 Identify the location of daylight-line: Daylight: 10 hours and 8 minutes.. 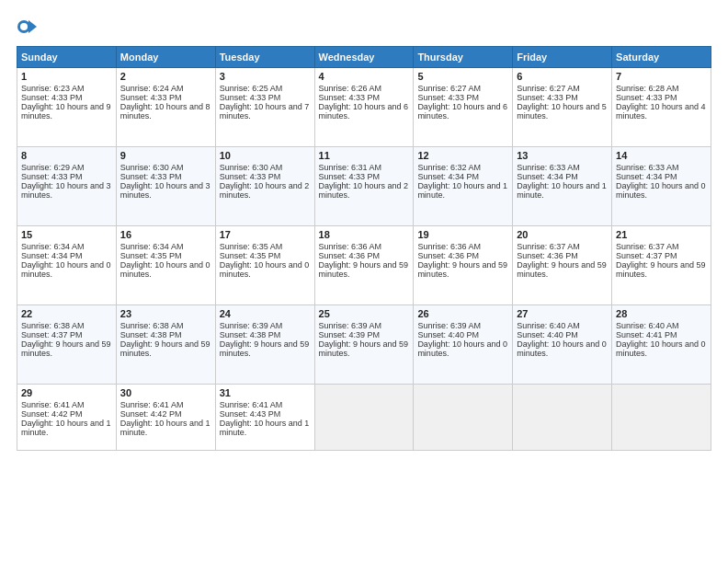
(165, 111).